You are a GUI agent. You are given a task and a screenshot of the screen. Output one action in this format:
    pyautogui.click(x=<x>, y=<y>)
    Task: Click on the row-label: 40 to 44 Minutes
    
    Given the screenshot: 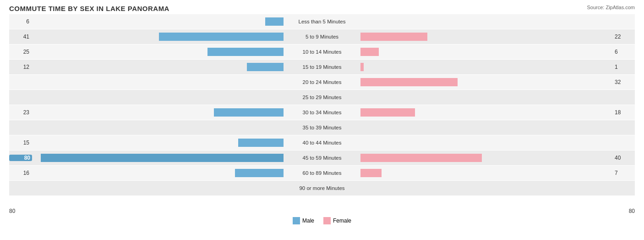 What is the action you would take?
    pyautogui.click(x=322, y=143)
    